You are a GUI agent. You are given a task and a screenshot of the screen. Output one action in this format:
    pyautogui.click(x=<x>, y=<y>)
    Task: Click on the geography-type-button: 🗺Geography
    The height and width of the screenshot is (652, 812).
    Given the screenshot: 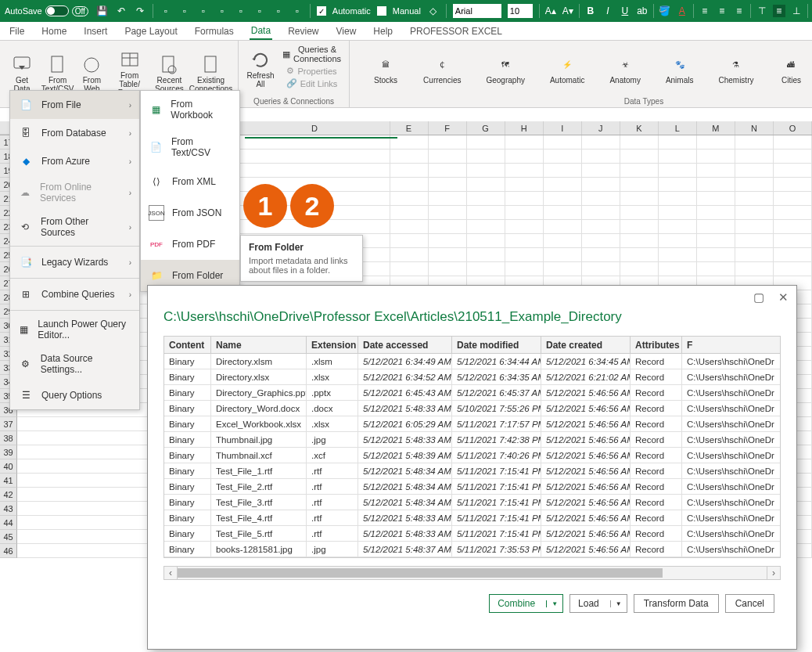 What is the action you would take?
    pyautogui.click(x=505, y=70)
    